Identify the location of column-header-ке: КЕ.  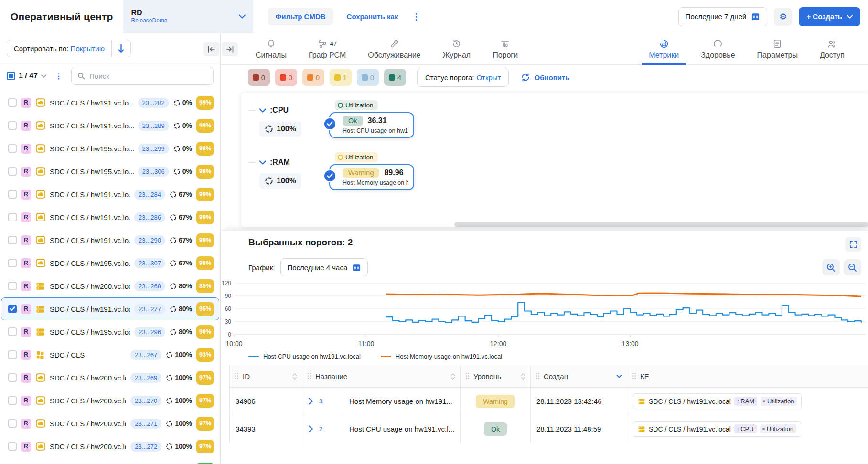
(747, 376).